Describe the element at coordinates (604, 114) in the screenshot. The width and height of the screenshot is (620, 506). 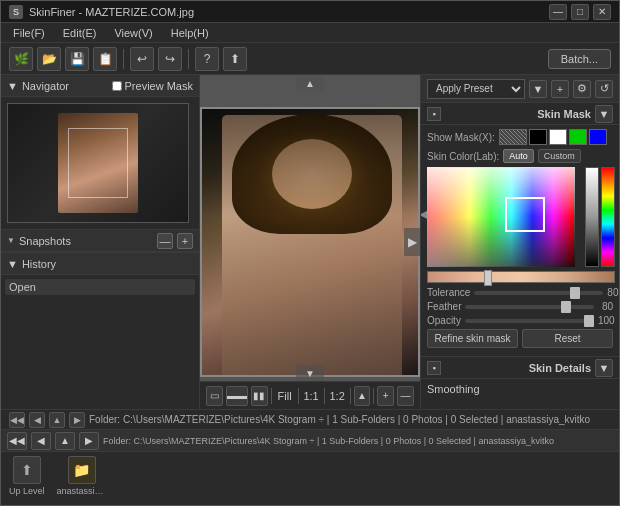
I see `skin-mask-menu-btn: ▼` at that location.